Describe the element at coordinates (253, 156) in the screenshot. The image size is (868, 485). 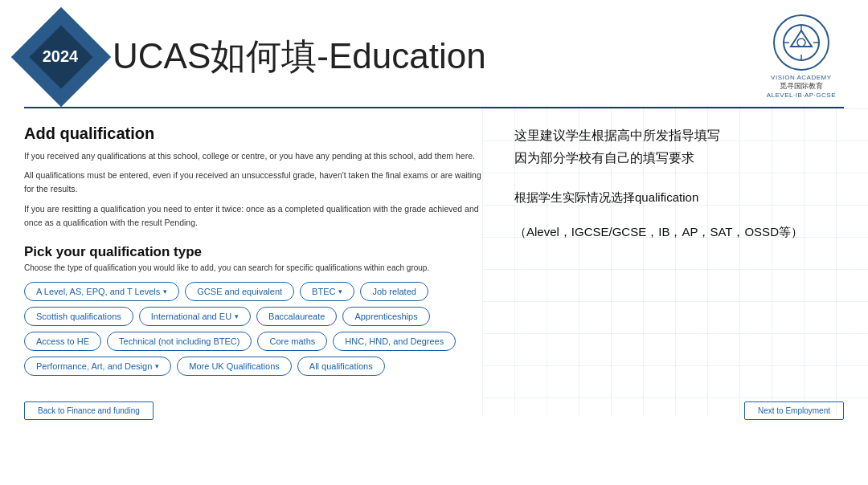
I see `desc1: If you received any qualifications at th…` at that location.